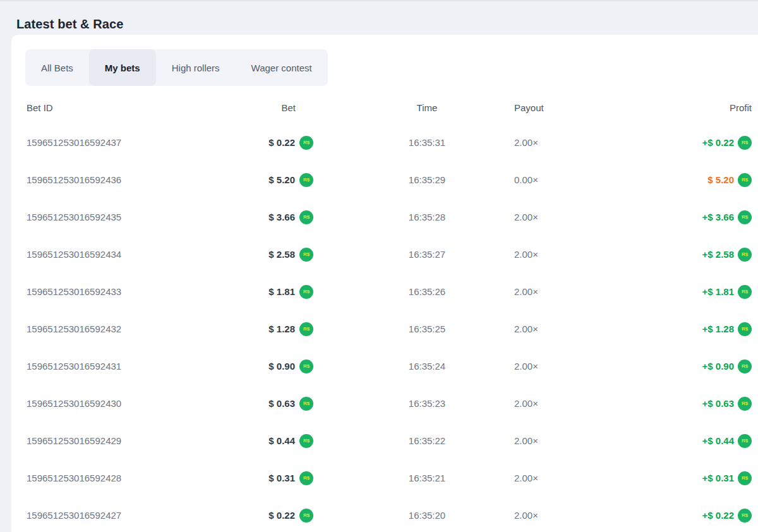 The height and width of the screenshot is (532, 758). Describe the element at coordinates (718, 217) in the screenshot. I see `profit-amount: +$ 3.66` at that location.